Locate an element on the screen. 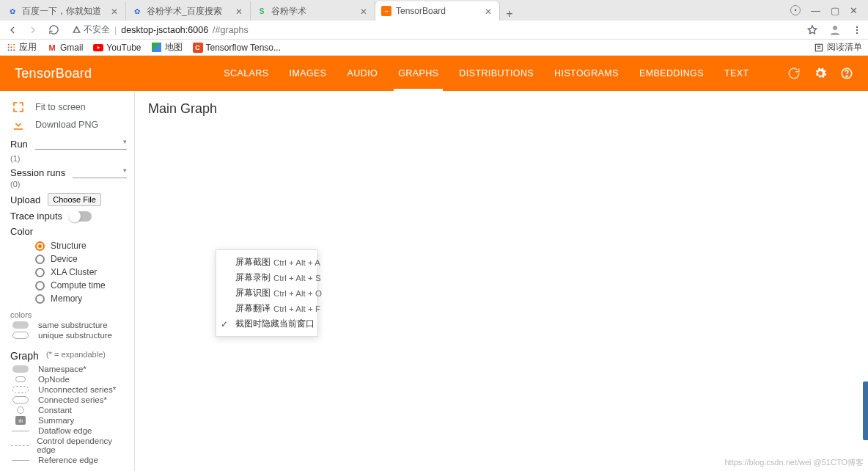 This screenshot has height=471, width=868. trace-inputs-label: Trace inputs is located at coordinates (37, 216).